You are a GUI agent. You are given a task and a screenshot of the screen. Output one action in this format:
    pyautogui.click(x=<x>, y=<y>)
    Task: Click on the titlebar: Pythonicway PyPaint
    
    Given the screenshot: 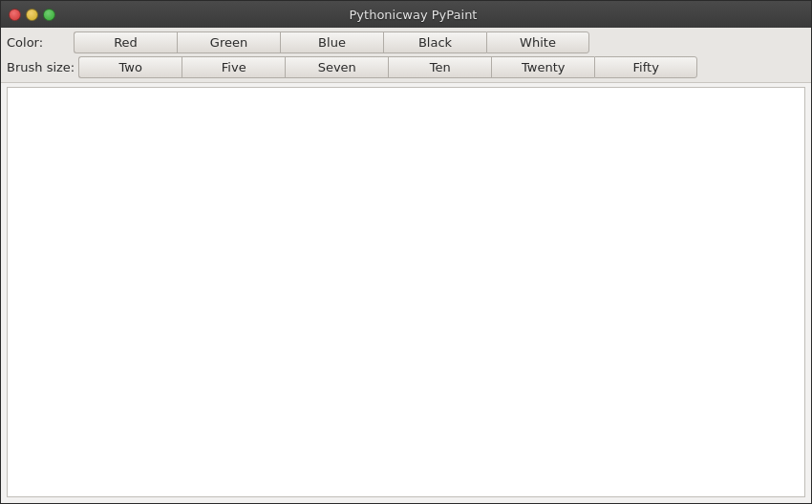 What is the action you would take?
    pyautogui.click(x=406, y=14)
    